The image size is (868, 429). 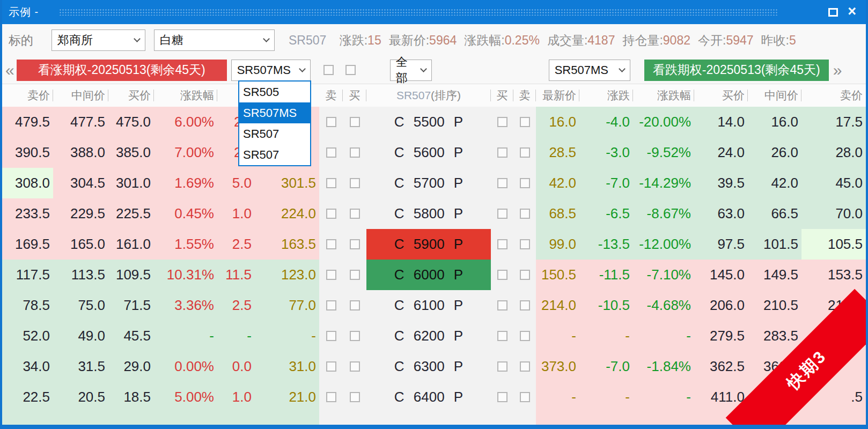 What do you see at coordinates (739, 40) in the screenshot?
I see `quote-field-value: 5947` at bounding box center [739, 40].